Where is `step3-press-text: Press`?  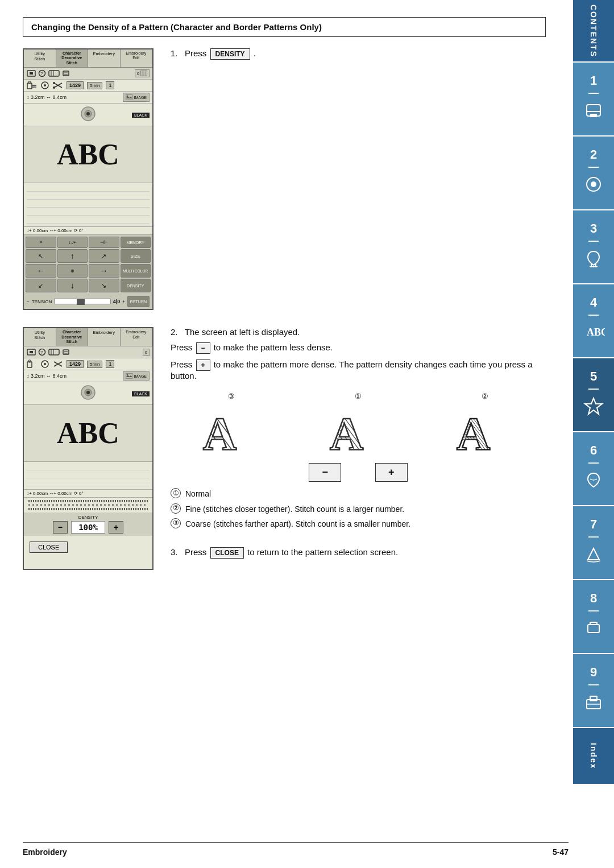 step3-press-text: Press is located at coordinates (196, 552).